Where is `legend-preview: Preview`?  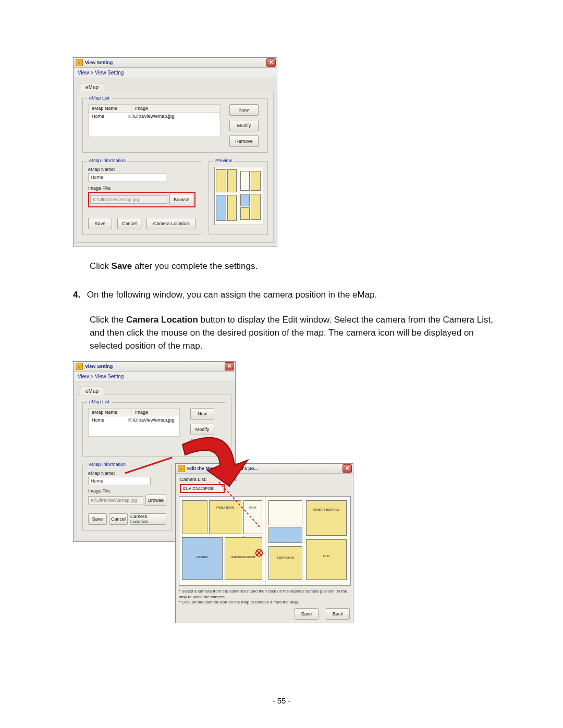
legend-preview: Preview is located at coordinates (224, 161).